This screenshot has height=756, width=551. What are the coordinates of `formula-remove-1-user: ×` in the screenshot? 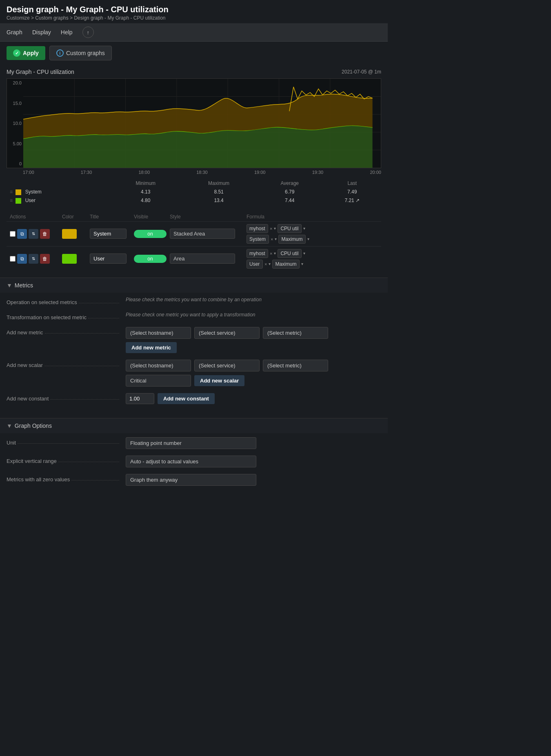 It's located at (271, 253).